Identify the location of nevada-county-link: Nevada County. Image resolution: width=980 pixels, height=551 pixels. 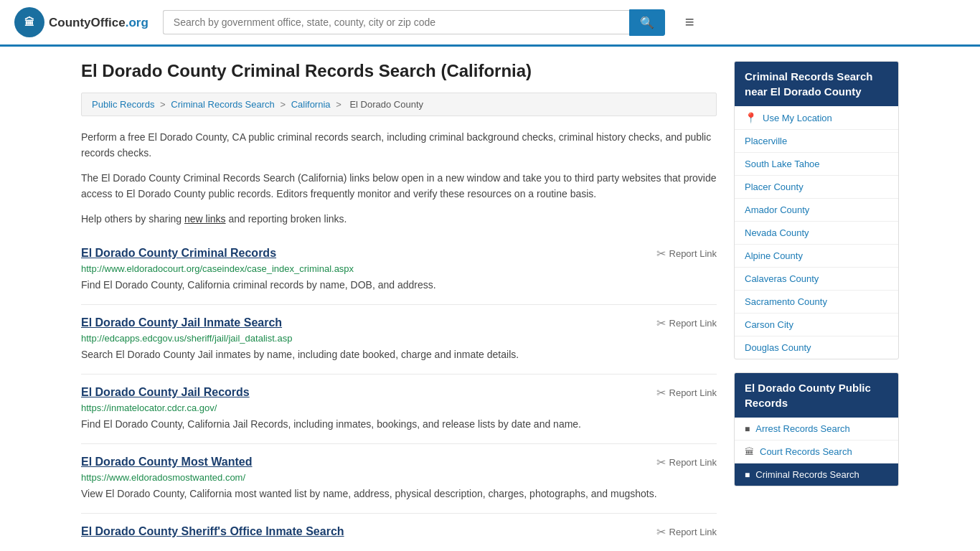
(777, 232).